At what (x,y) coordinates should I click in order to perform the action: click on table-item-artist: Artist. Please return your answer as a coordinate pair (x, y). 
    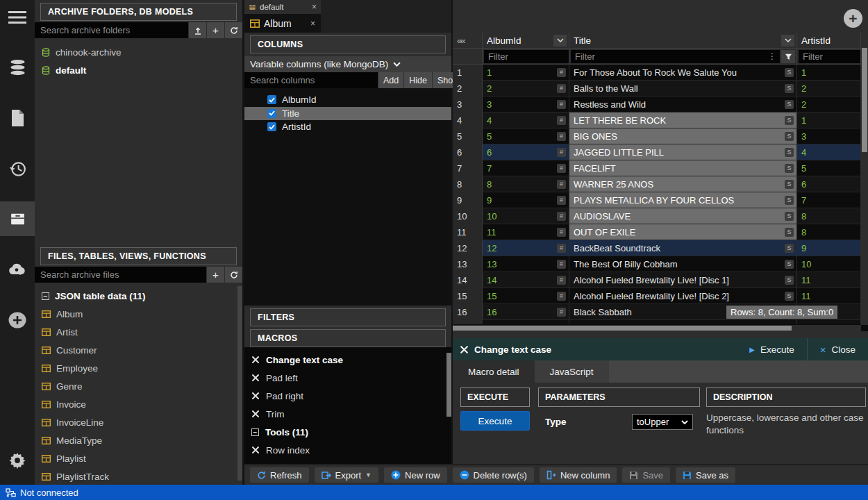
    Looking at the image, I should click on (139, 332).